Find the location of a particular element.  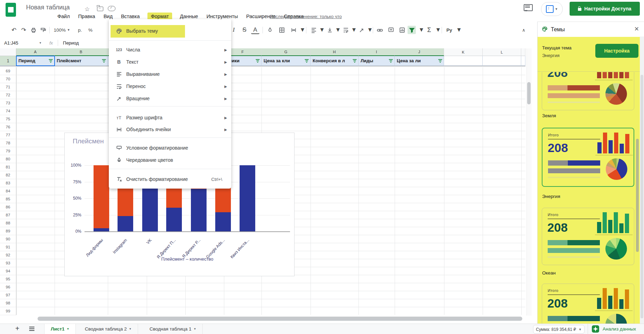

row-header-88: 88 is located at coordinates (8, 223).